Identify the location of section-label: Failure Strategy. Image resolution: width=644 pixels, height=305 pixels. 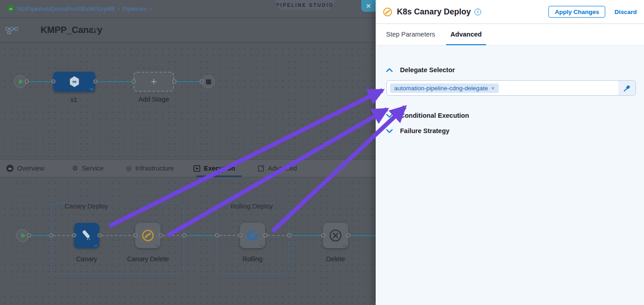
(425, 131).